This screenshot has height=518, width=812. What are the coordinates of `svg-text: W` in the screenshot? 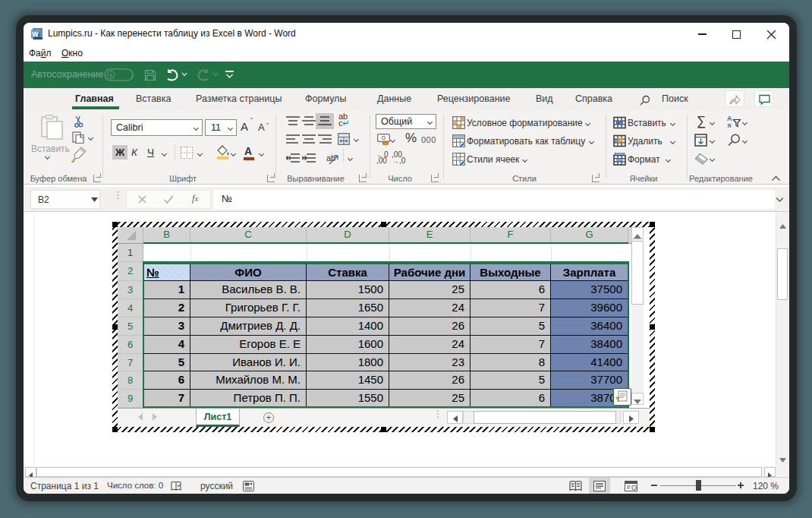 It's located at (35, 34).